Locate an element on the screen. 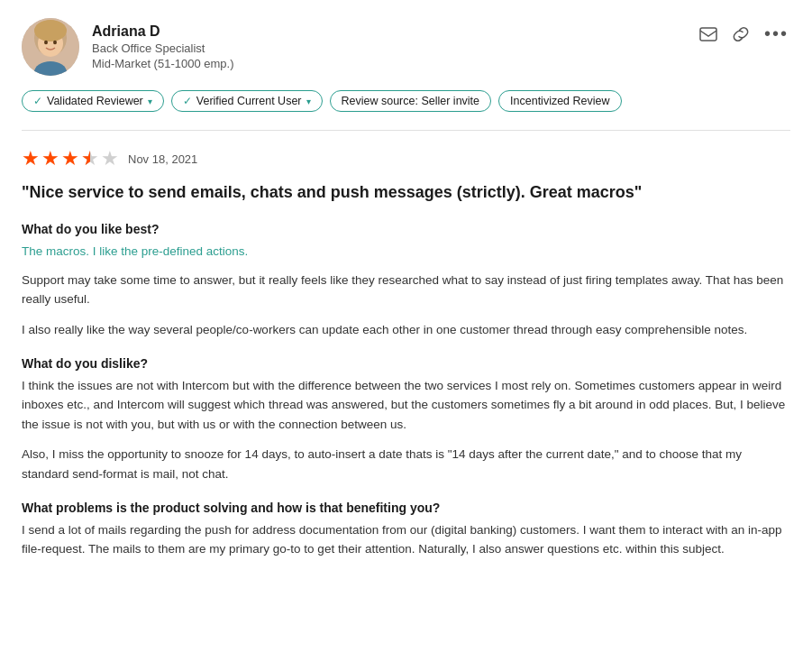  problems-text-1: I send a lot of mails regarding the push… is located at coordinates (406, 539).